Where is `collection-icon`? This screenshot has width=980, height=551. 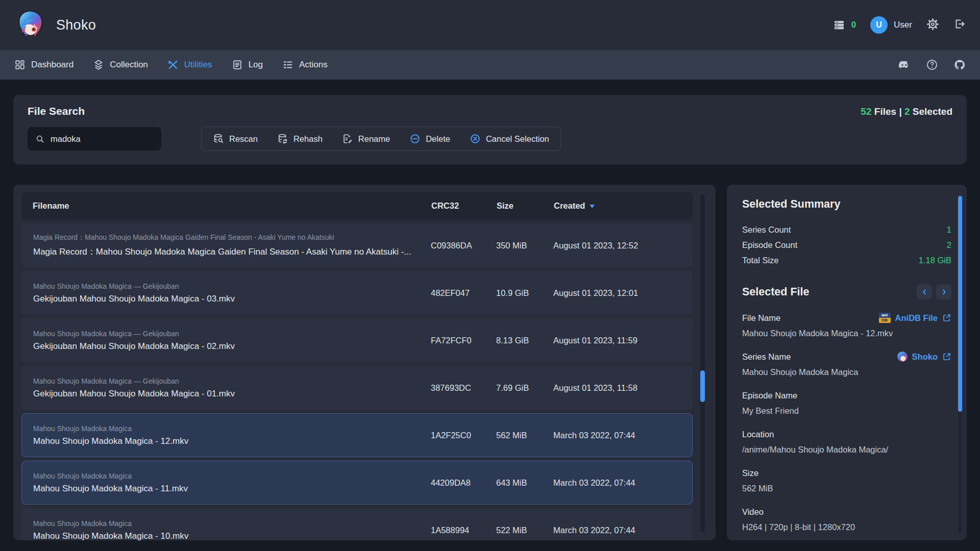
collection-icon is located at coordinates (99, 65).